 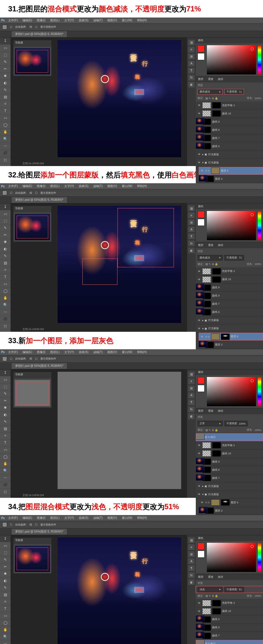 What do you see at coordinates (191, 78) in the screenshot?
I see `strip-icon: fx` at bounding box center [191, 78].